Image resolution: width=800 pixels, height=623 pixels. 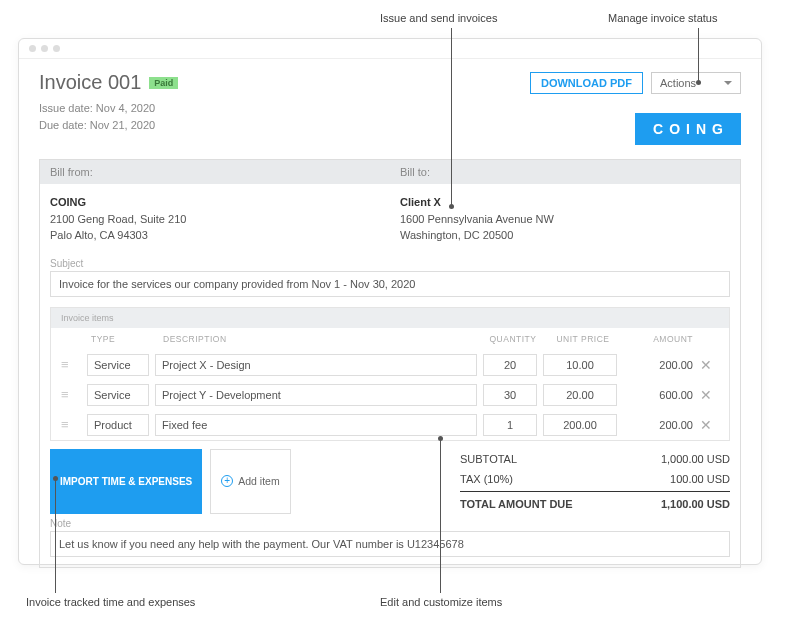 What do you see at coordinates (658, 395) in the screenshot?
I see `item-amount: 600.00` at bounding box center [658, 395].